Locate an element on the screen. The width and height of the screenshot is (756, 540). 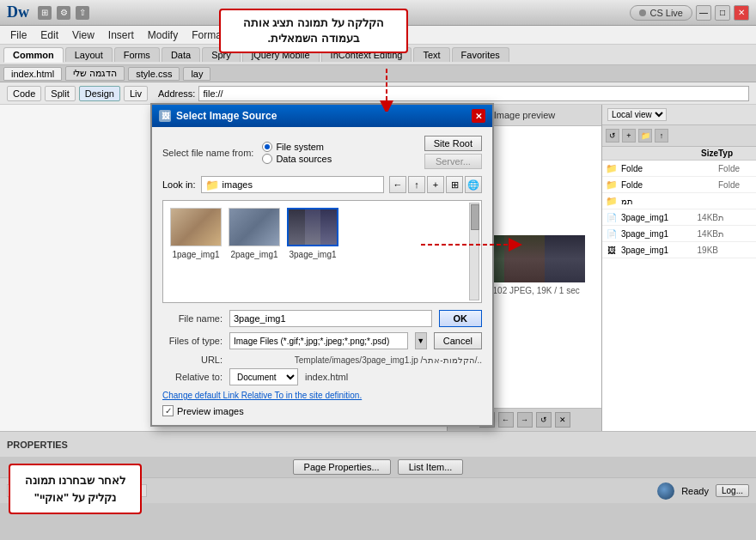
site-root-btn: Site Root is located at coordinates (454, 143).